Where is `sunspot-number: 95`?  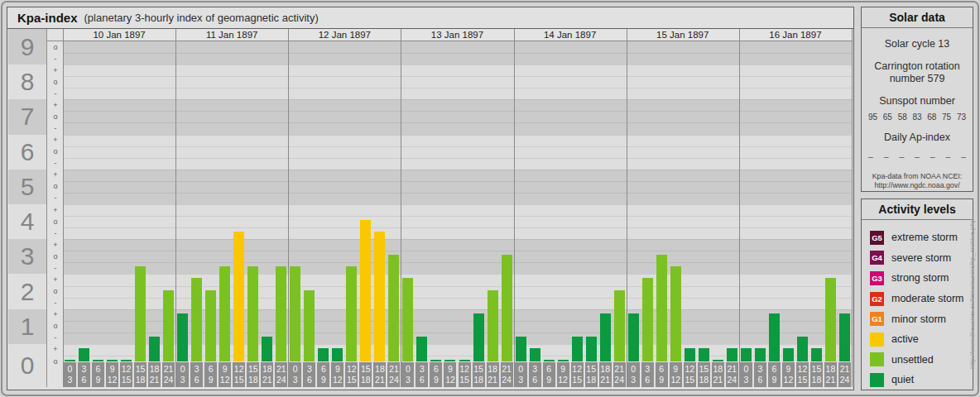 sunspot-number: 95 is located at coordinates (872, 117).